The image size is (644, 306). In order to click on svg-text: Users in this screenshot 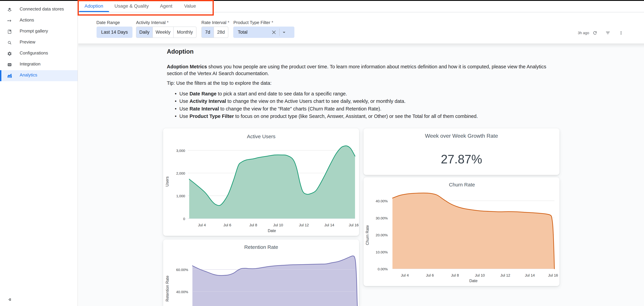, I will do `click(167, 182)`.